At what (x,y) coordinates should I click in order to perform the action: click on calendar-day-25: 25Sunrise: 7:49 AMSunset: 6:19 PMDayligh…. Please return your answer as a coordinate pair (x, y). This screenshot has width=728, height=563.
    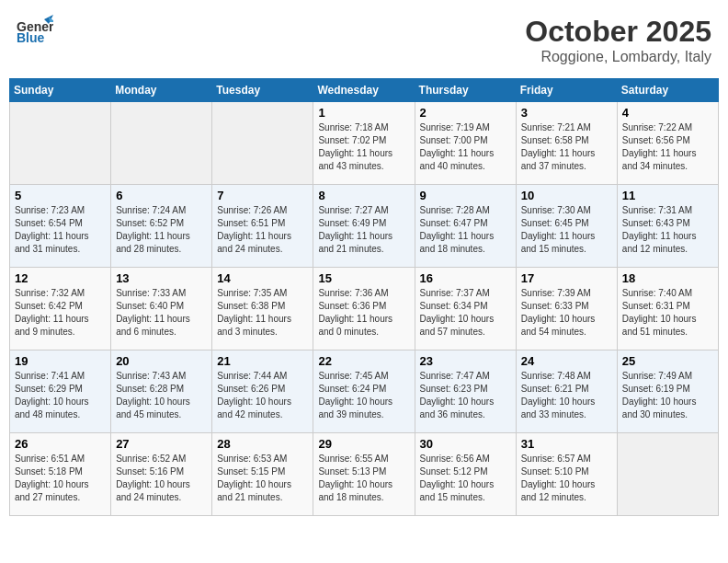
    Looking at the image, I should click on (667, 392).